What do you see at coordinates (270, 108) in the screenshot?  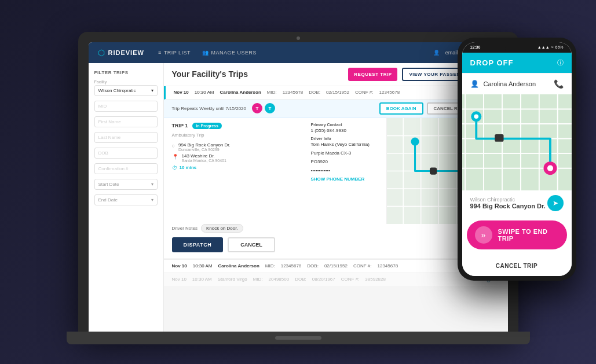 I see `repeat-dot-2: T` at bounding box center [270, 108].